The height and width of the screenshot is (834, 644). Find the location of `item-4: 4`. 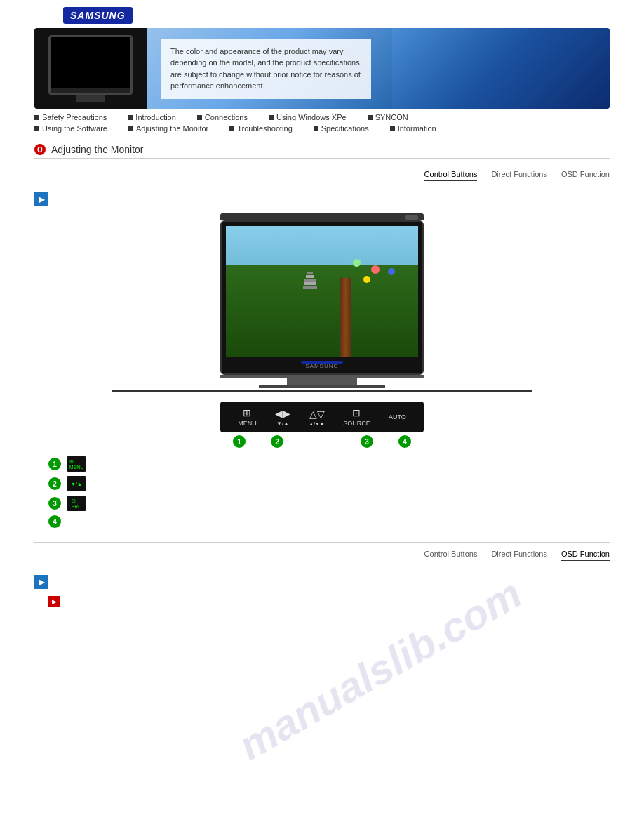

item-4: 4 is located at coordinates (329, 522).